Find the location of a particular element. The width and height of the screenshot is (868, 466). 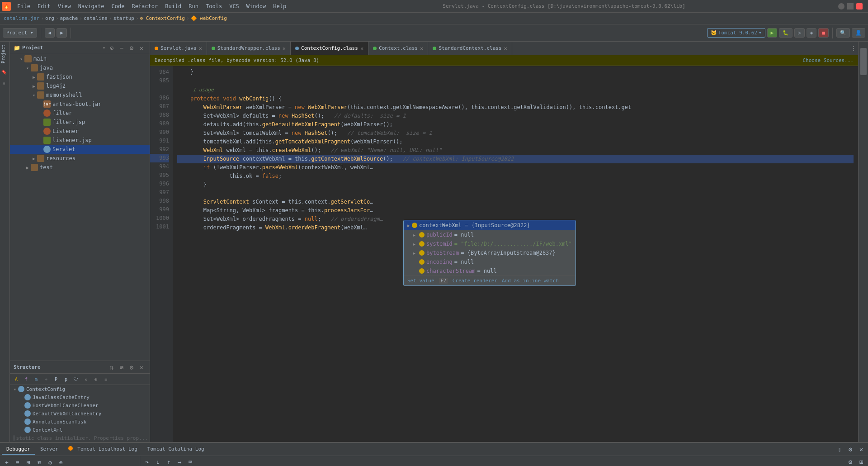

filter-priv: p is located at coordinates (66, 379).